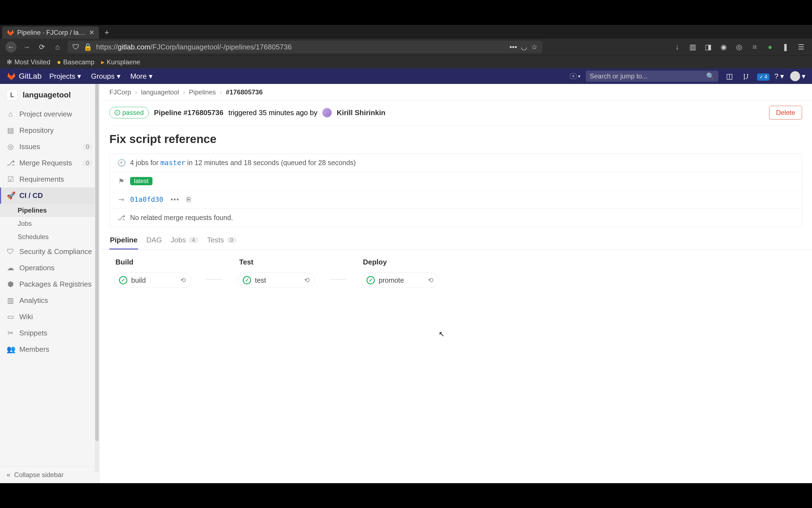 This screenshot has height=508, width=812. What do you see at coordinates (11, 47) in the screenshot?
I see `back-button: ←` at bounding box center [11, 47].